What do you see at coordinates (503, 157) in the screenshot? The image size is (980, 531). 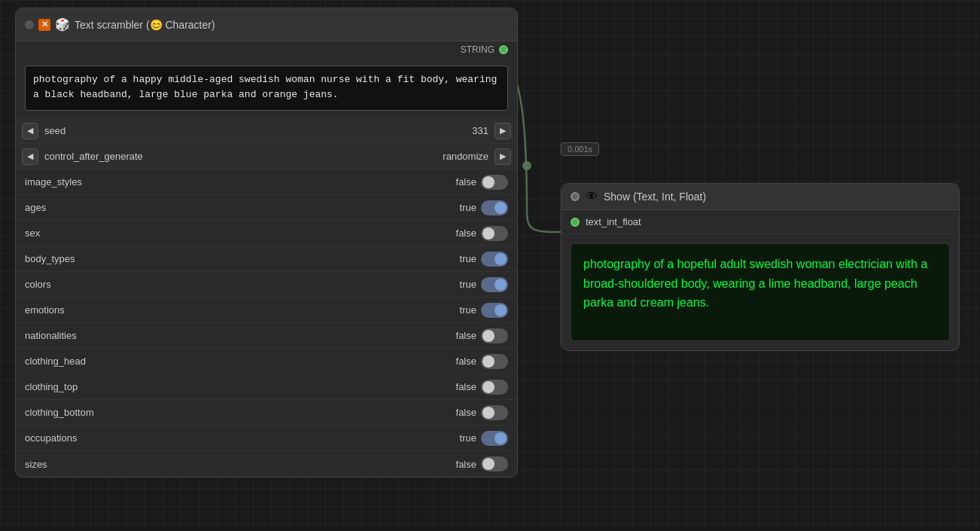 I see `control-right-arrow: ▶` at bounding box center [503, 157].